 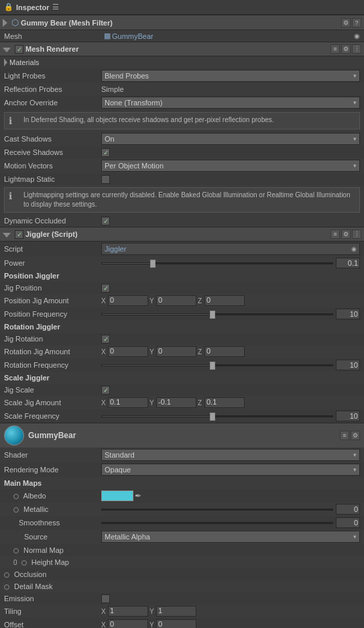 What do you see at coordinates (357, 49) in the screenshot?
I see `mr-dots-btn: ⋮` at bounding box center [357, 49].